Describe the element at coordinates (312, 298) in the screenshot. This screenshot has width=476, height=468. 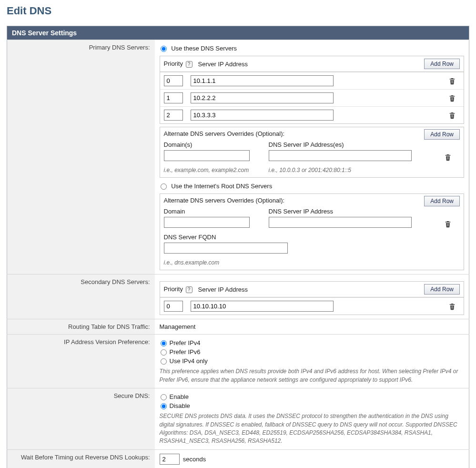
I see `secondary-servers-box: Priority ? Server IP Address Add Row` at that location.